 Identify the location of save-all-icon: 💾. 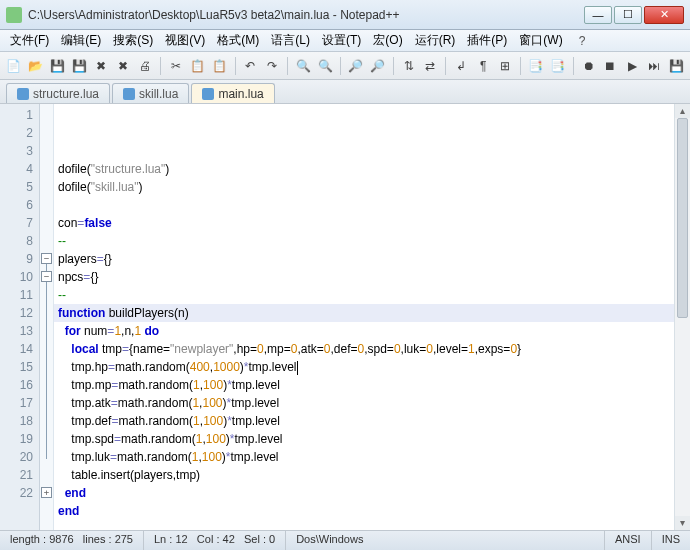
(80, 66).